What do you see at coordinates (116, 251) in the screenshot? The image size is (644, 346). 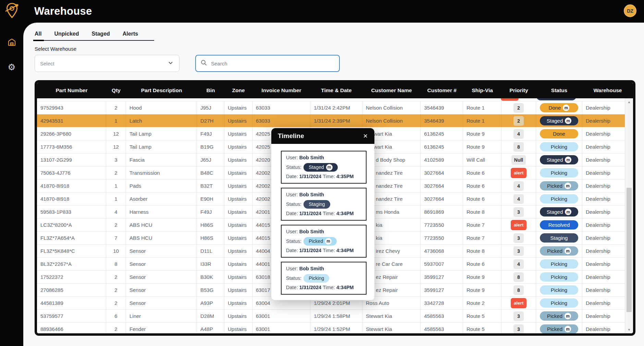 I see `cell-qty: 10` at bounding box center [116, 251].